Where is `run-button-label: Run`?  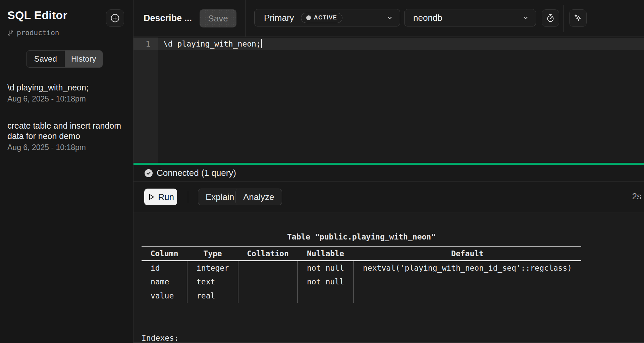
run-button-label: Run is located at coordinates (166, 197).